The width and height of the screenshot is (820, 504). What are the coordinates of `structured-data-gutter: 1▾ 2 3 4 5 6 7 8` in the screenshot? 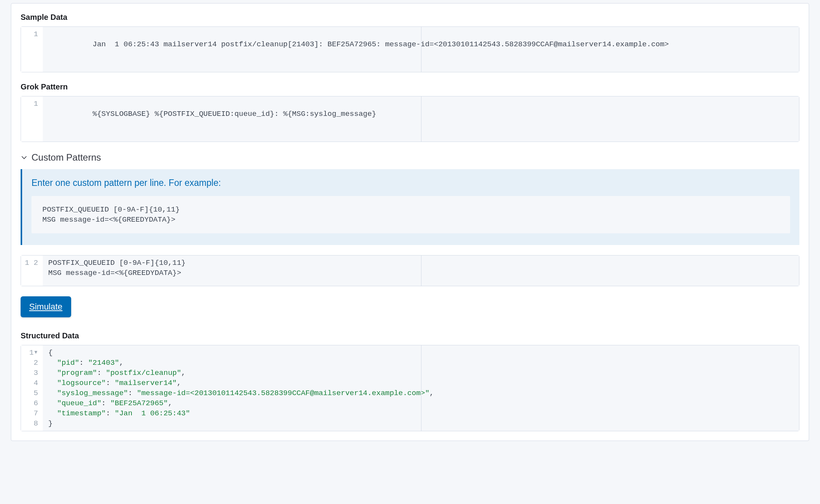 It's located at (32, 388).